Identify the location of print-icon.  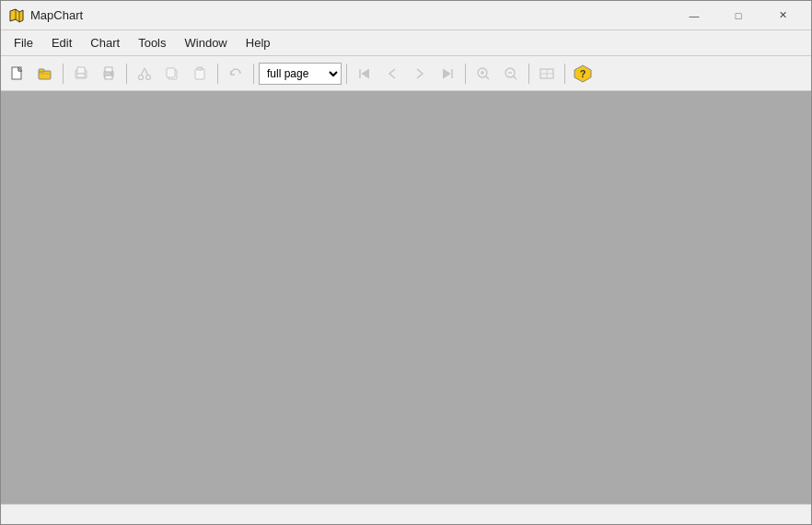
(109, 74).